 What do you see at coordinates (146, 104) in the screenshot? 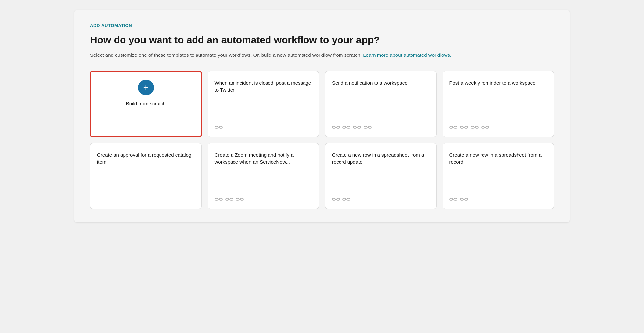
I see `card-build-from-scratch: + Build from scratch` at bounding box center [146, 104].